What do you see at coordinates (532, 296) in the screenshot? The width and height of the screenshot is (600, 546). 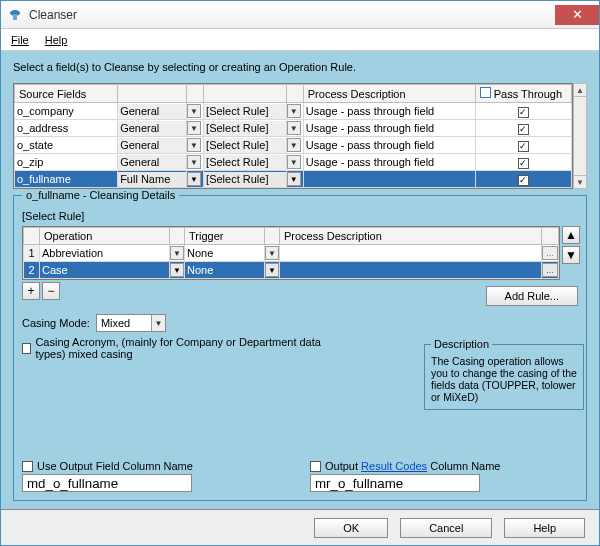 I see `add-rule-button: Add Rule...` at bounding box center [532, 296].